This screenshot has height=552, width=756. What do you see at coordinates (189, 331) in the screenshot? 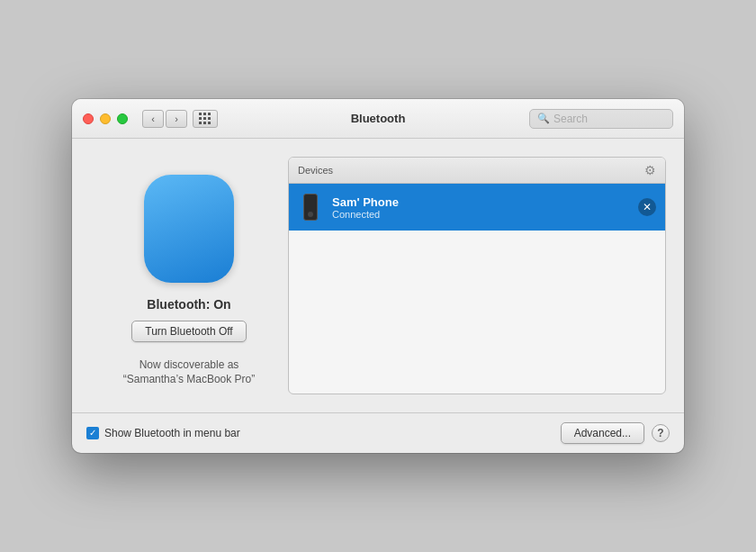
I see `bluetooth-toggle-button: Turn Bluetooth Off` at bounding box center [189, 331].